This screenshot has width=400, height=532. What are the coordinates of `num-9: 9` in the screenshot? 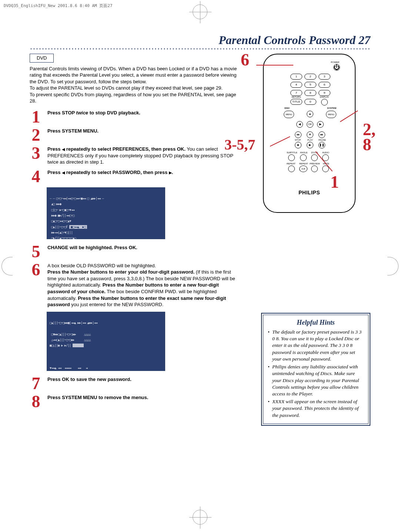 It's located at (324, 93).